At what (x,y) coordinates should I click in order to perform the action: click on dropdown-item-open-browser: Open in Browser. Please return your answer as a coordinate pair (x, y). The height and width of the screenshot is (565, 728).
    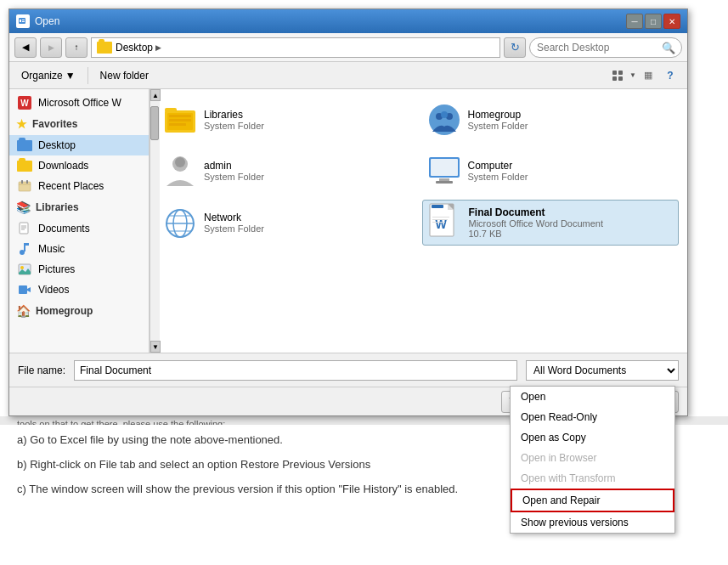
    Looking at the image, I should click on (593, 458).